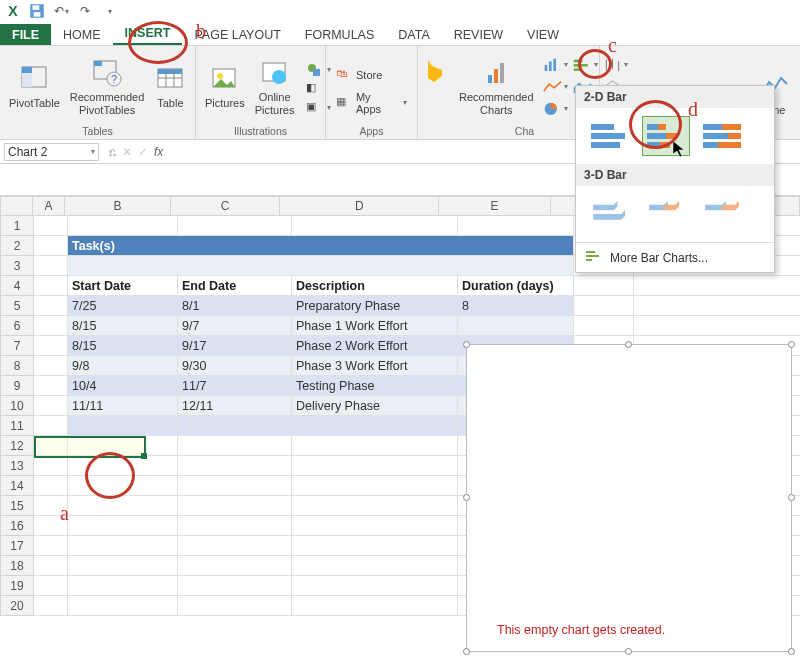 The width and height of the screenshot is (800, 670). Describe the element at coordinates (17, 526) in the screenshot. I see `row-head: 16` at that location.